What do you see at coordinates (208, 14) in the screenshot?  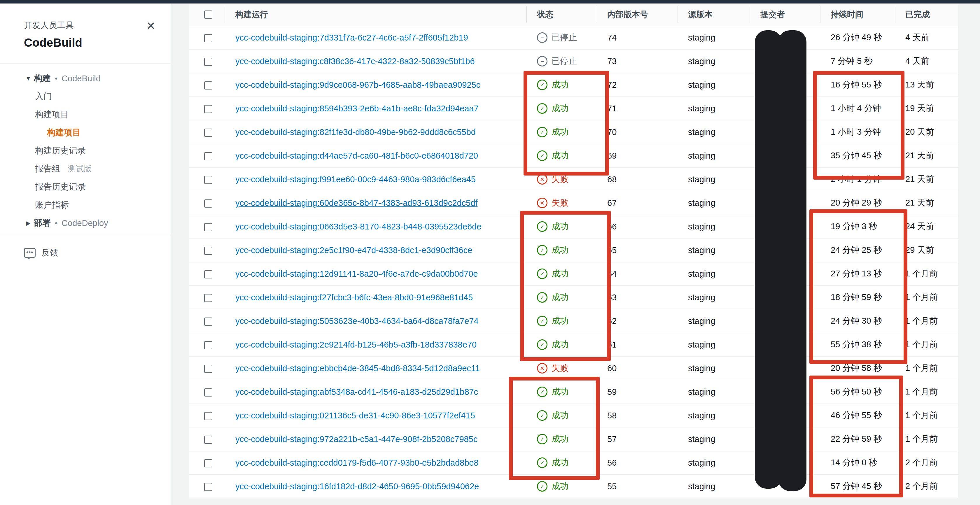 I see `select-all-checkbox` at bounding box center [208, 14].